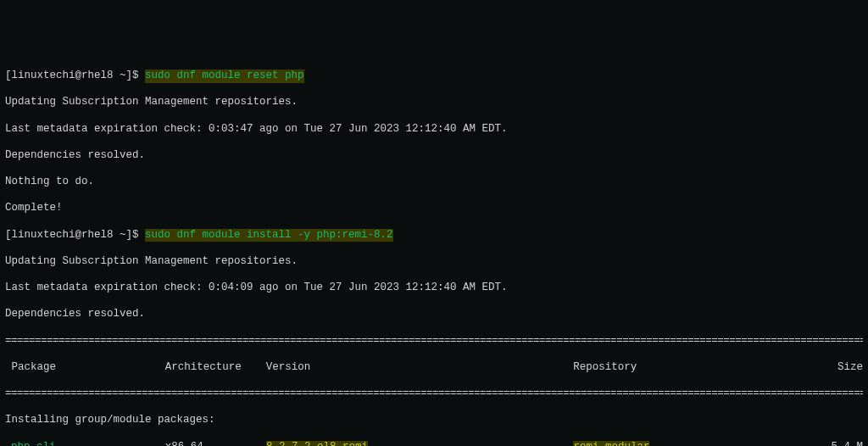 The image size is (868, 446). Describe the element at coordinates (85, 443) in the screenshot. I see `pkg-name: php-cli` at that location.